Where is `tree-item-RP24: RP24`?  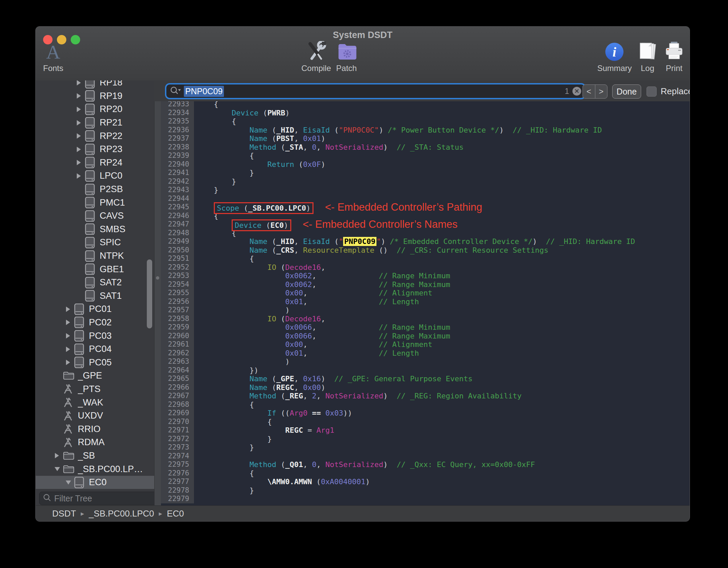
tree-item-RP24: RP24 is located at coordinates (95, 163).